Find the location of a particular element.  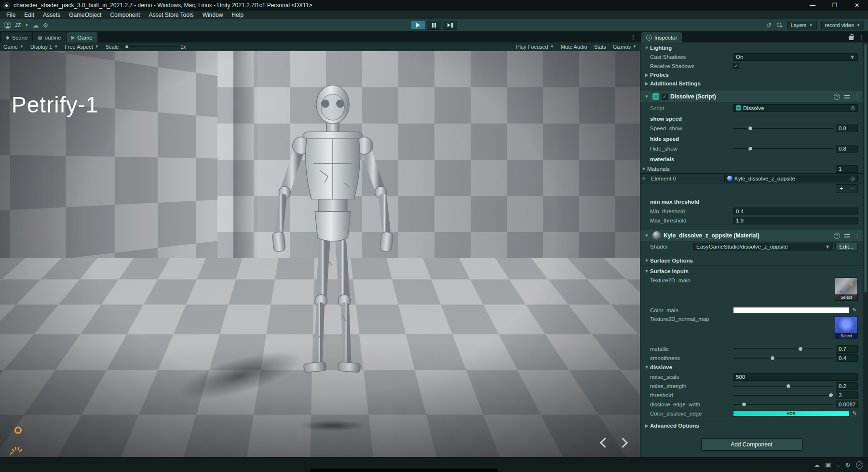

cloud-status-icon: ☁ is located at coordinates (817, 465).